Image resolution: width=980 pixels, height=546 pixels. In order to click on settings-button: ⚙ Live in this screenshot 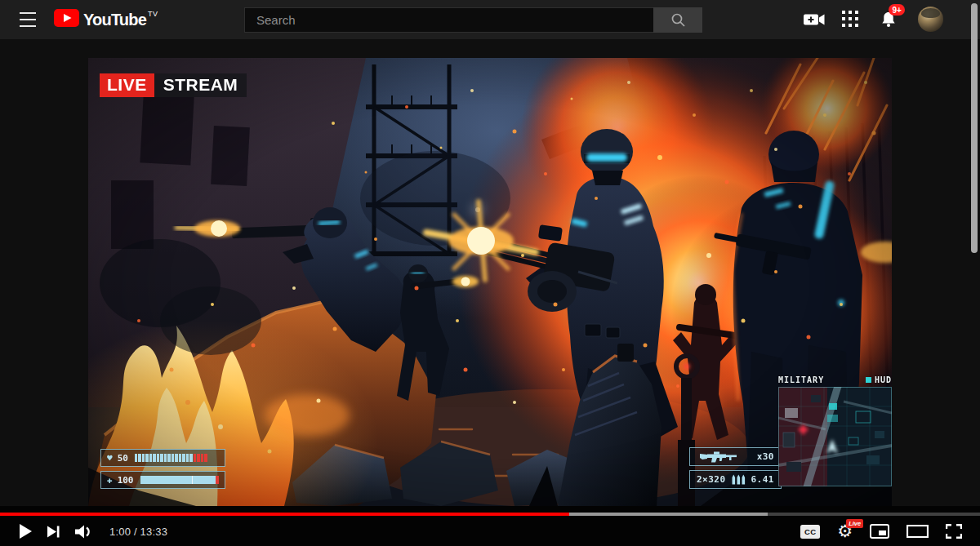, I will do `click(844, 532)`.